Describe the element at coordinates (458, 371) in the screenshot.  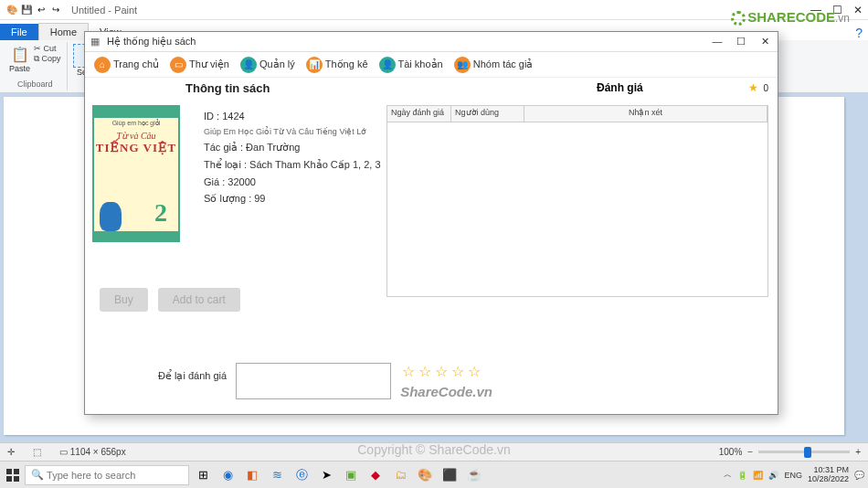
I see `star-4: ☆` at that location.